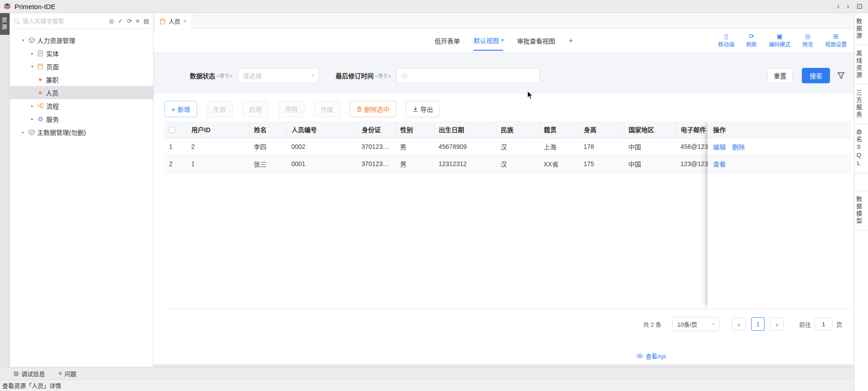 The height and width of the screenshot is (391, 868). What do you see at coordinates (861, 148) in the screenshot?
I see `right-strip-tab-named-sql: 命名SQL` at bounding box center [861, 148].